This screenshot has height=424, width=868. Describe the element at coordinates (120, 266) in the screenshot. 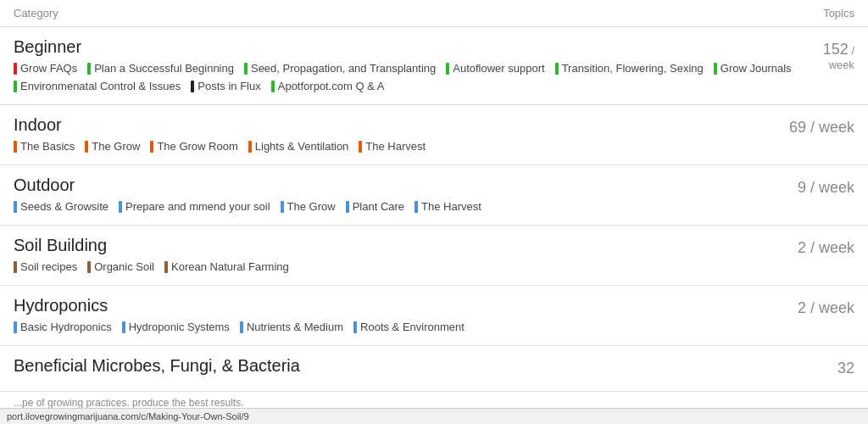

I see `subcategory-item: Organic Soil` at that location.